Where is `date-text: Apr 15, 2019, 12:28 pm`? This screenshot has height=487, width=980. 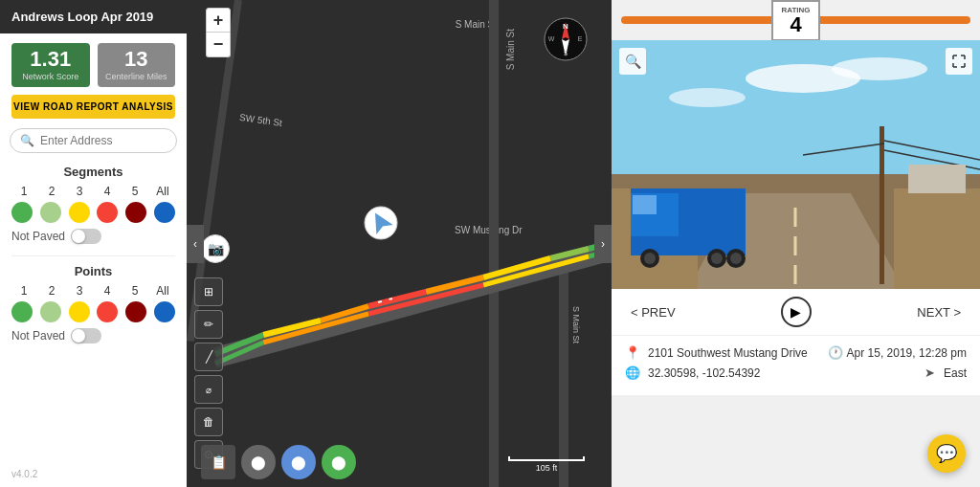
date-text: Apr 15, 2019, 12:28 pm is located at coordinates (907, 353).